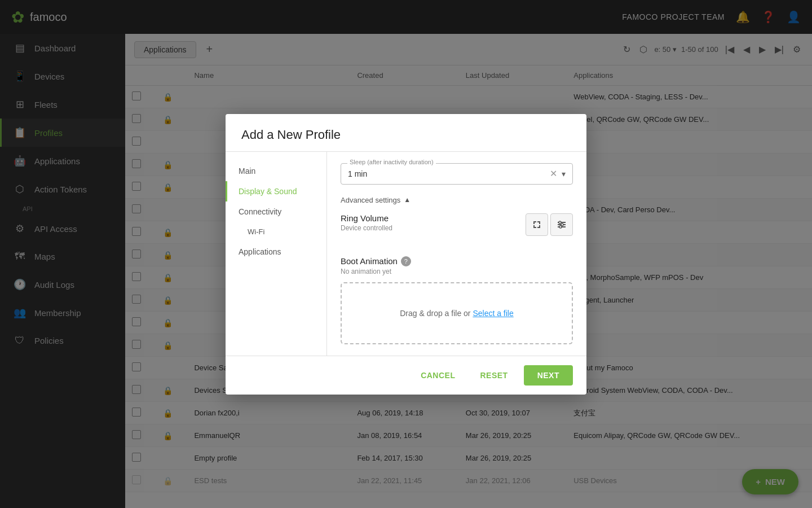 This screenshot has width=812, height=508. Describe the element at coordinates (367, 218) in the screenshot. I see `ring-volume-label: Ring Volume` at that location.